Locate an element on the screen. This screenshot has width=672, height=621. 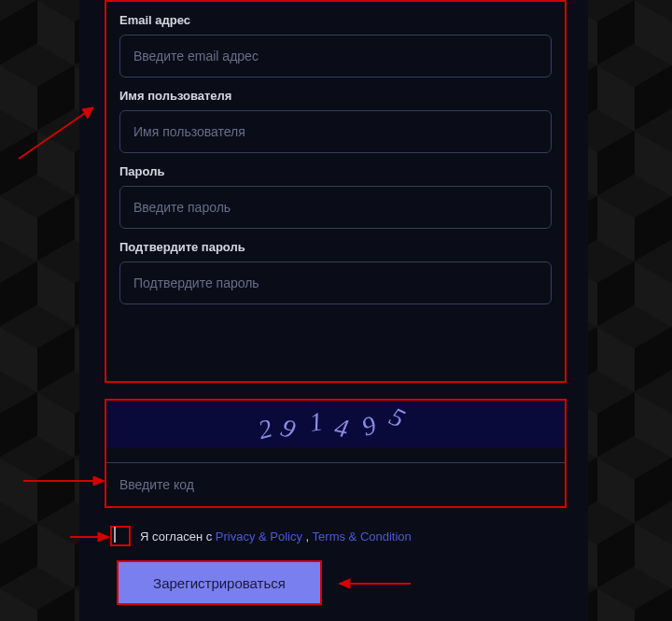
confirm-password-label: Подтвердите пароль is located at coordinates (336, 247).